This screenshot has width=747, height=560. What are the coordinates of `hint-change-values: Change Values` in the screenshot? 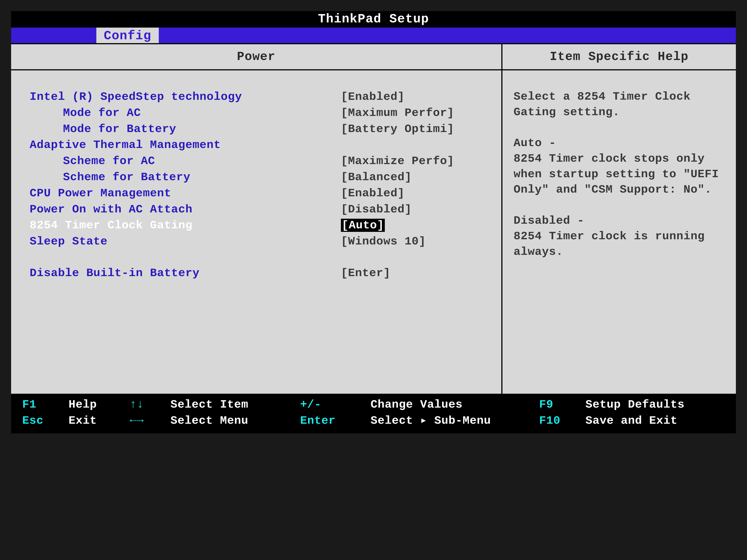 It's located at (455, 405).